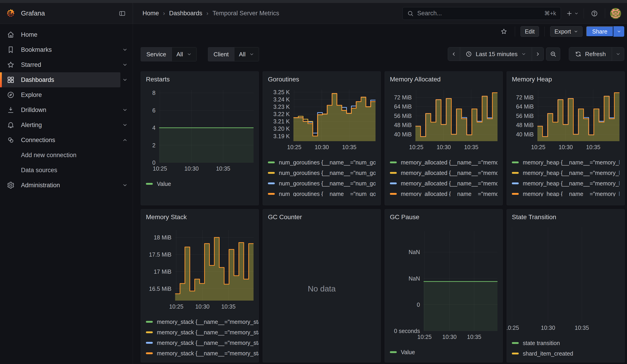  I want to click on panel-title: Memory Stack, so click(166, 217).